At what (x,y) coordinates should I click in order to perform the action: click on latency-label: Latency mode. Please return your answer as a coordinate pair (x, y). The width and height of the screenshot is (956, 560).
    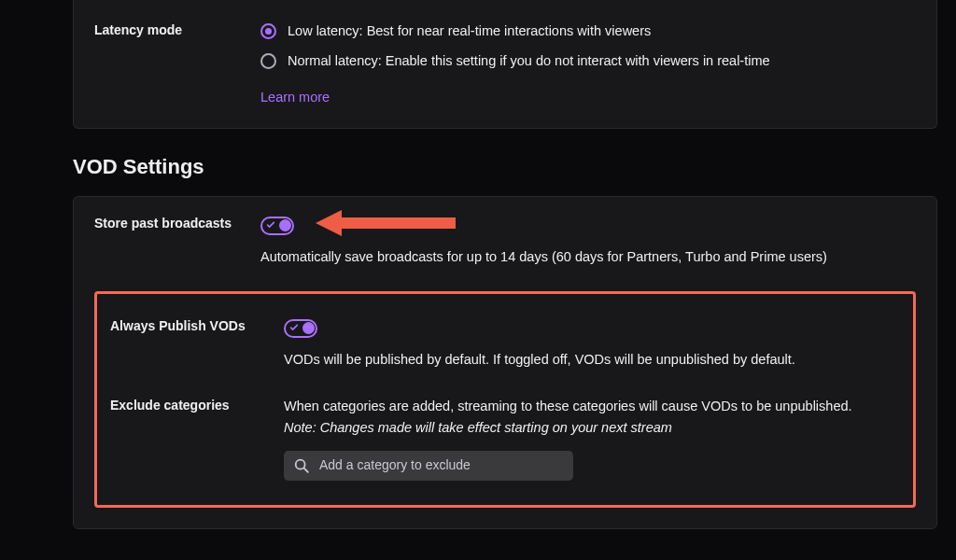
    Looking at the image, I should click on (177, 29).